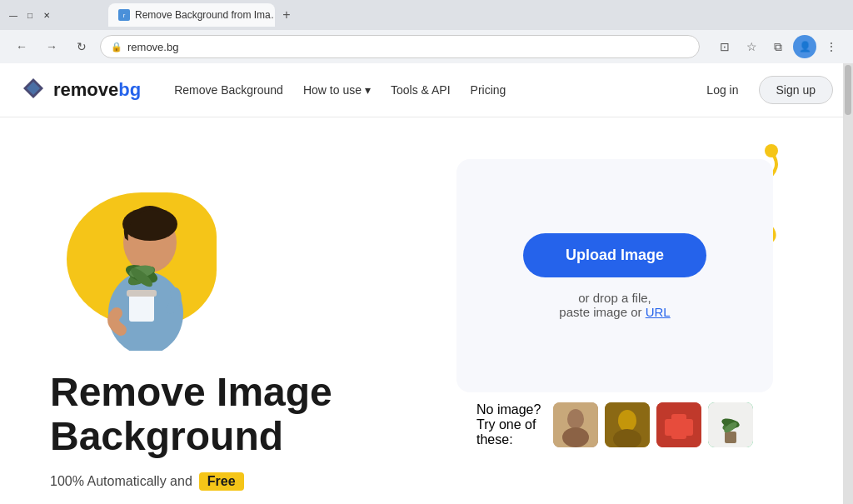 This screenshot has width=853, height=504. What do you see at coordinates (778, 47) in the screenshot?
I see `extensions-icon: ⧉` at bounding box center [778, 47].